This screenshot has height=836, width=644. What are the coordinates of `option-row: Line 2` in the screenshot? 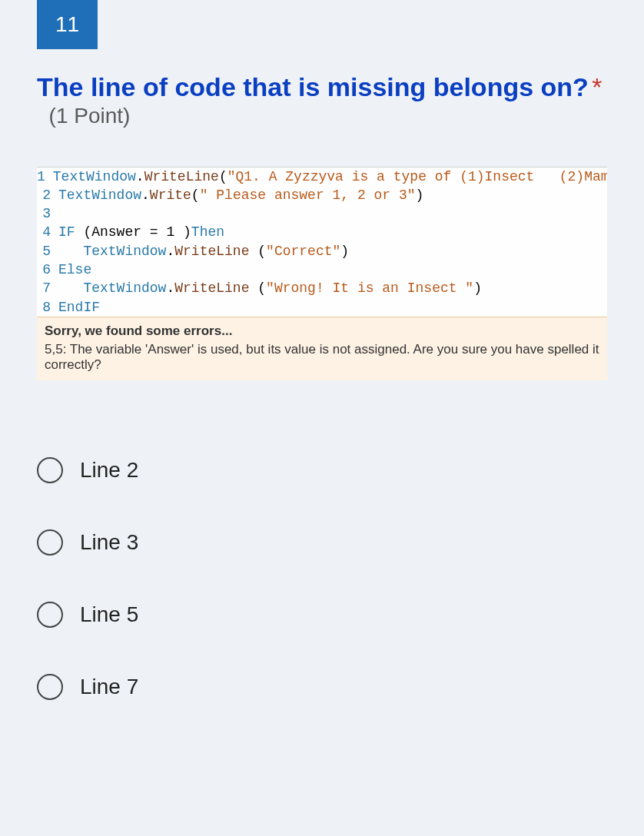 It's located at (322, 470).